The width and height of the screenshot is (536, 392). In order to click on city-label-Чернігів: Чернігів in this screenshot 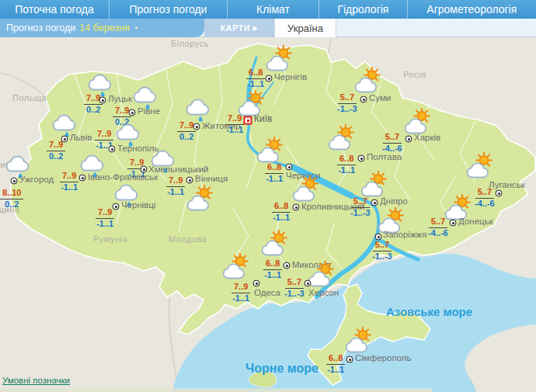, I will do `click(291, 77)`.